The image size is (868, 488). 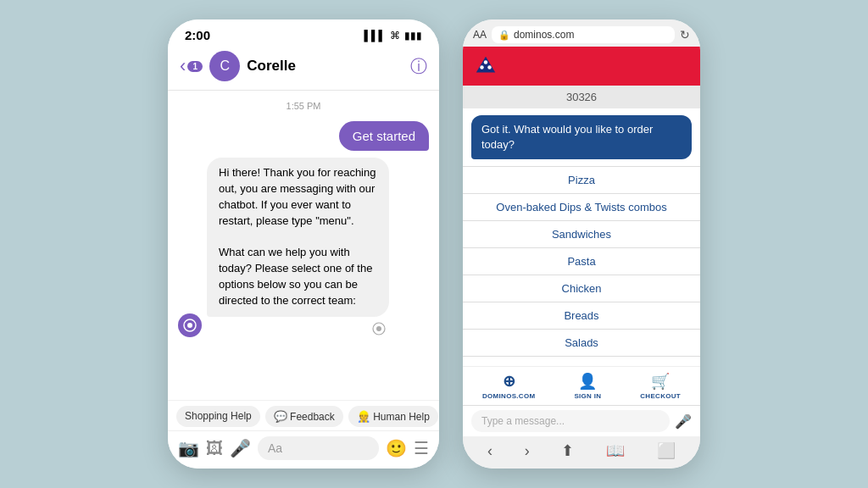 What do you see at coordinates (568, 451) in the screenshot?
I see `browser-share-icon: ⬆` at bounding box center [568, 451].